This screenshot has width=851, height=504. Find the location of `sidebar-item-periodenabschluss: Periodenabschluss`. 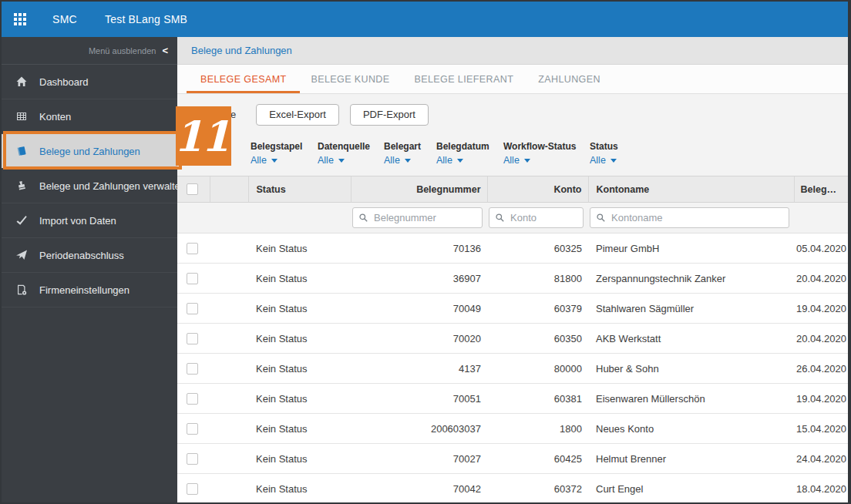

sidebar-item-periodenabschluss: Periodenabschluss is located at coordinates (89, 256).